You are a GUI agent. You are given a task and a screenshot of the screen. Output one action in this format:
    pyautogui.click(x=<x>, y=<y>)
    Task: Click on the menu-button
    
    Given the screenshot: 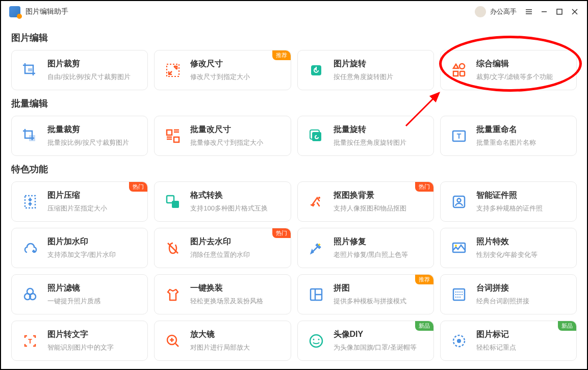 What is the action you would take?
    pyautogui.click(x=529, y=12)
    